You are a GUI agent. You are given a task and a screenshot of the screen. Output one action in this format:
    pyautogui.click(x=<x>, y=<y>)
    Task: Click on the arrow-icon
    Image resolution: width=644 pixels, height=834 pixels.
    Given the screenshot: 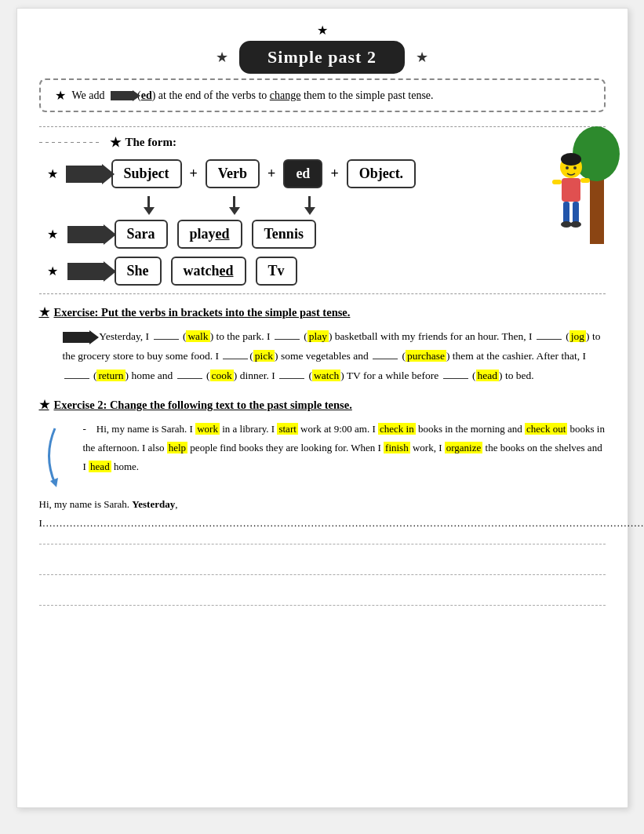 What is the action you would take?
    pyautogui.click(x=122, y=96)
    